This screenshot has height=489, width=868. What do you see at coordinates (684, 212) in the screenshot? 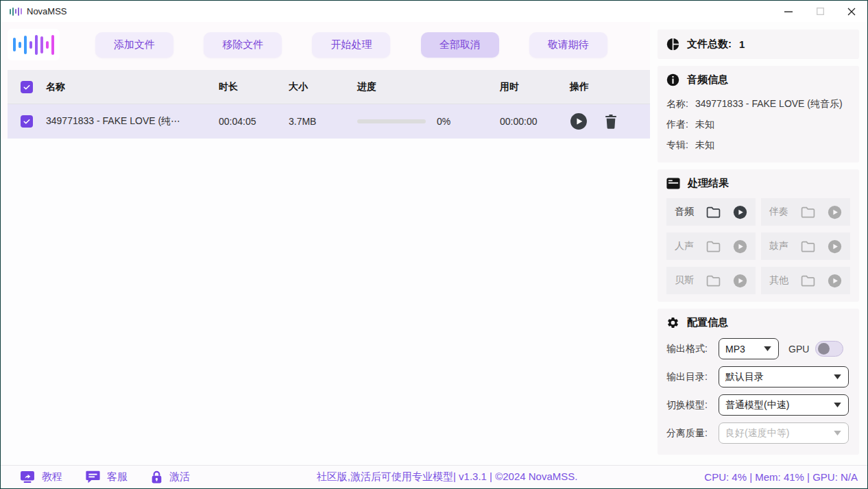
I see `result-label: 音频` at bounding box center [684, 212].